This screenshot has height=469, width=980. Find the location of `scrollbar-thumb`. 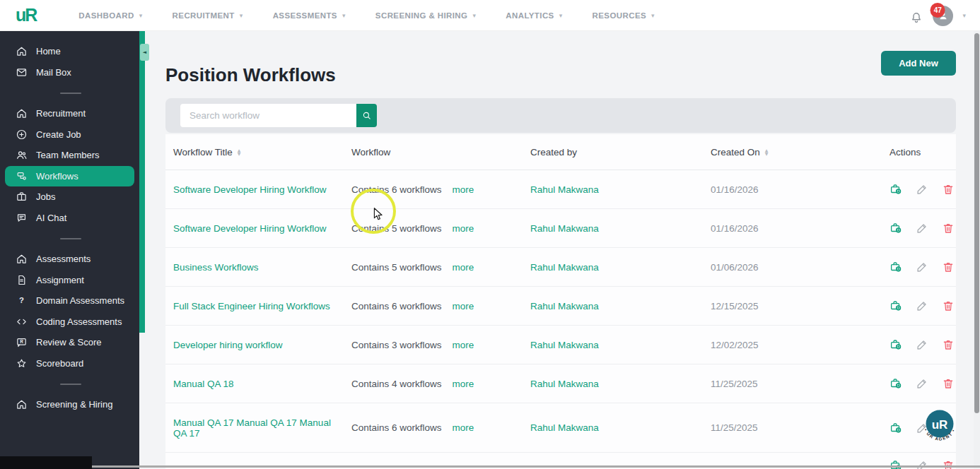

scrollbar-thumb is located at coordinates (977, 223).